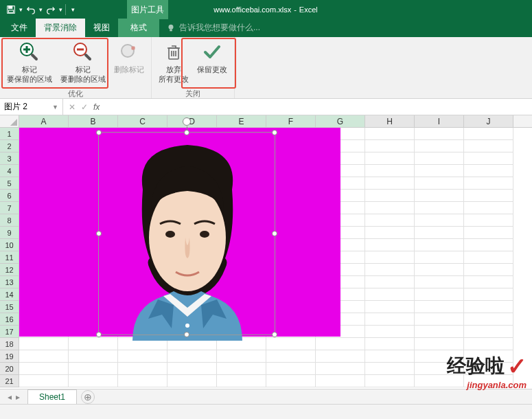  What do you see at coordinates (390, 121) in the screenshot?
I see `column-header: H` at bounding box center [390, 121].